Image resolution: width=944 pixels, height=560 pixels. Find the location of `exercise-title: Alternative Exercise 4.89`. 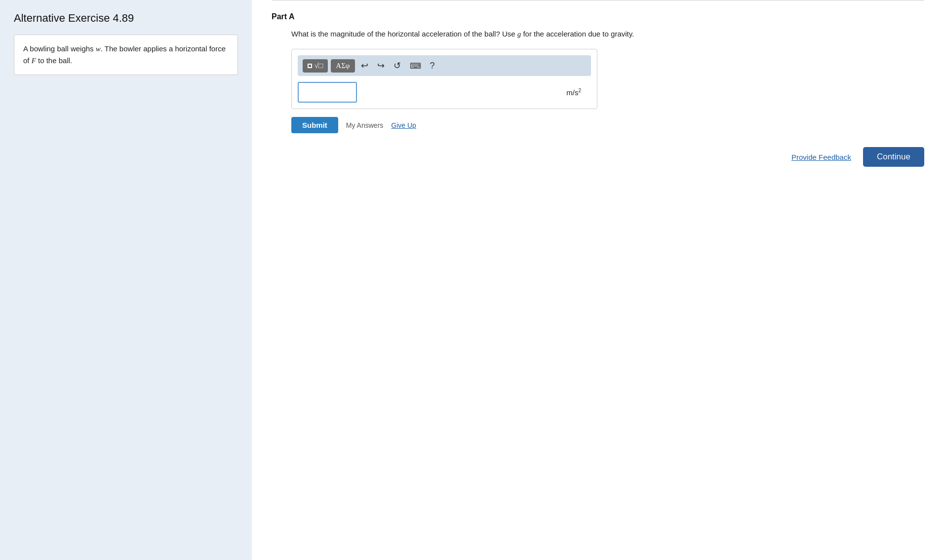

exercise-title: Alternative Exercise 4.89 is located at coordinates (126, 18).